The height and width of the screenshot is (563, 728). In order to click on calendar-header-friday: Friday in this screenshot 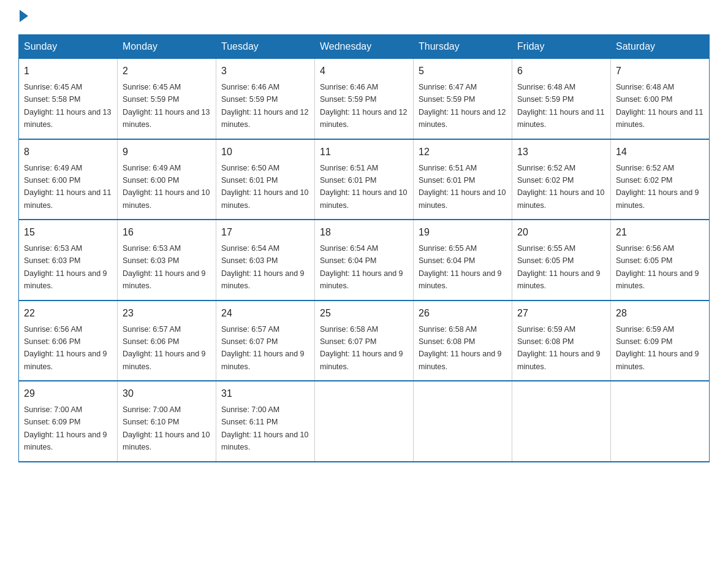, I will do `click(561, 47)`.